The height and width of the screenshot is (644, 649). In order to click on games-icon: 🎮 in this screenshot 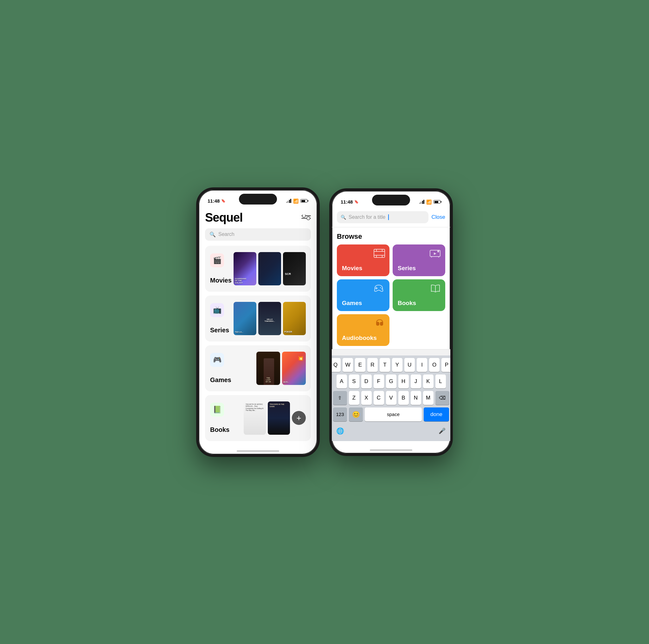, I will do `click(217, 360)`.